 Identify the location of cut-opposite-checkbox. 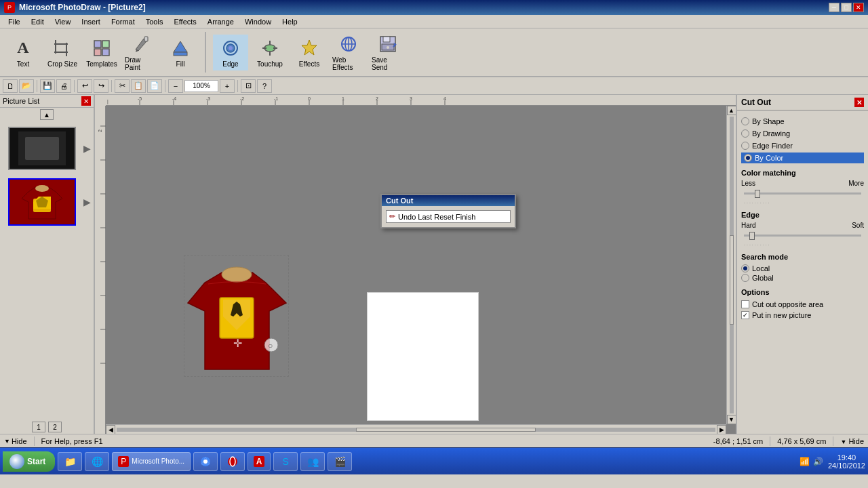
(745, 304).